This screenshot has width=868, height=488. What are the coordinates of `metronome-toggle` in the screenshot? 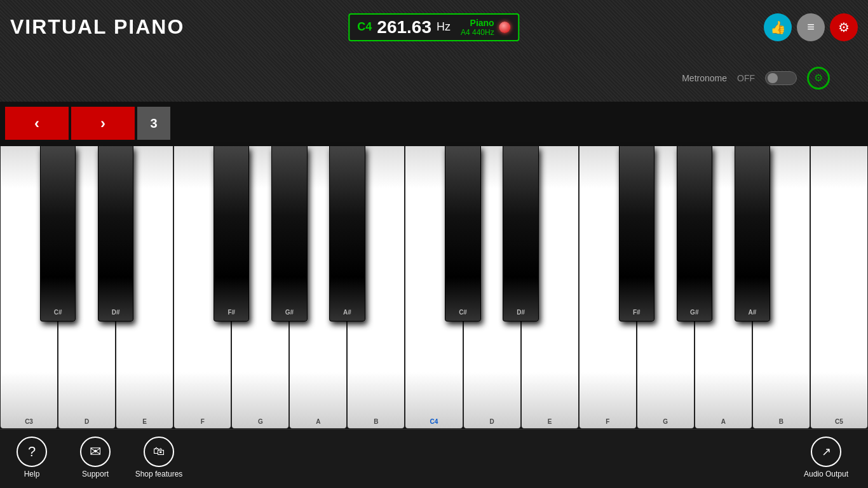 It's located at (781, 78).